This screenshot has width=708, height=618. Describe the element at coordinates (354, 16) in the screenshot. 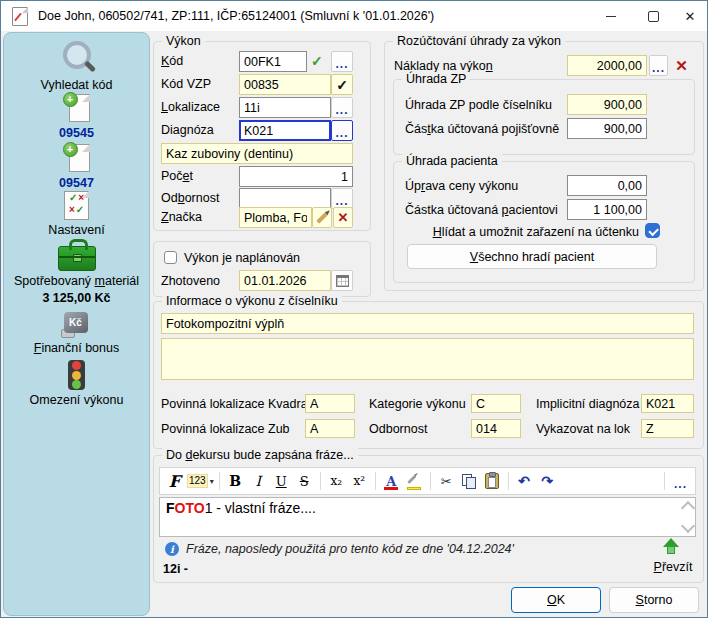

I see `titlebar: Doe John, 060502/741, ZP:111, IČP:651240…` at that location.